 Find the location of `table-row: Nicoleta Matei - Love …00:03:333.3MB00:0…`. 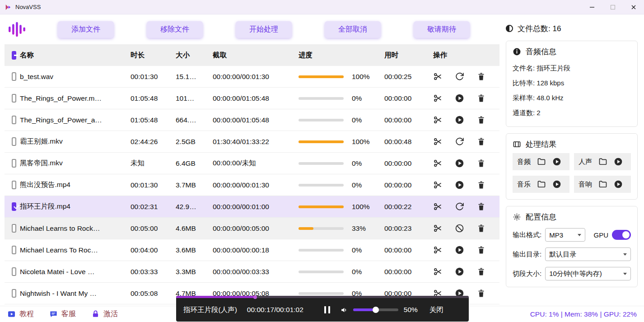

table-row: Nicoleta Matei - Love …00:03:333.3MB00:0… is located at coordinates (252, 272).